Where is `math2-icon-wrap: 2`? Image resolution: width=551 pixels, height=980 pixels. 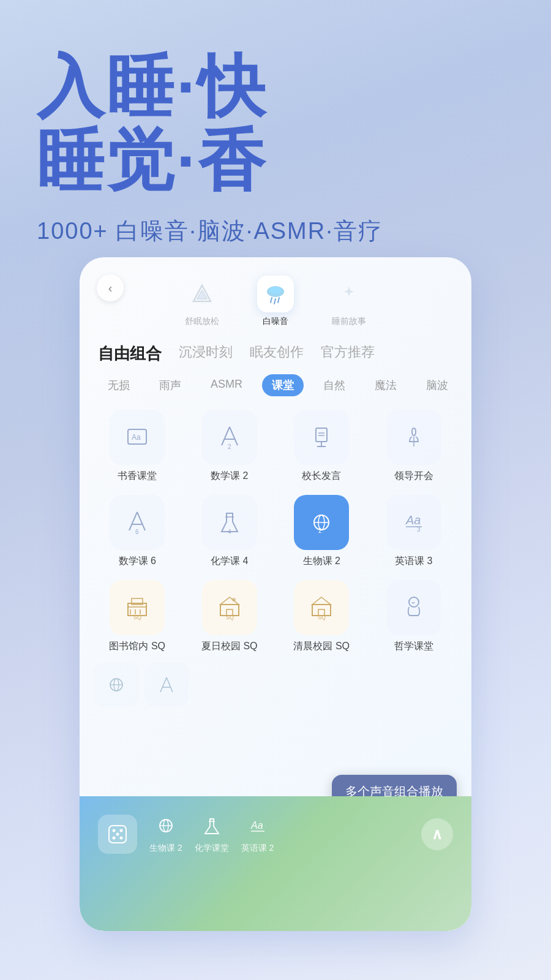 math2-icon-wrap: 2 is located at coordinates (230, 437).